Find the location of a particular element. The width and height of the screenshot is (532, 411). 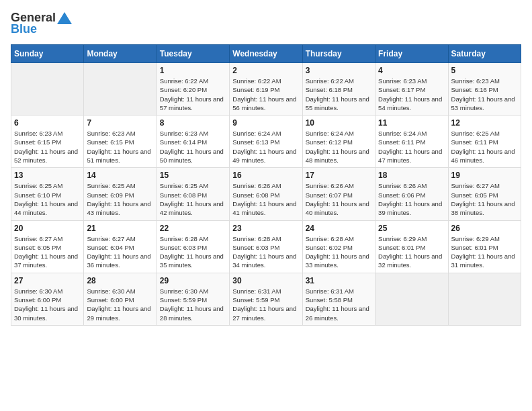

calendar-cell: 13Sunrise: 6:25 AM Sunset: 6:10 PM Dayli… is located at coordinates (48, 194).